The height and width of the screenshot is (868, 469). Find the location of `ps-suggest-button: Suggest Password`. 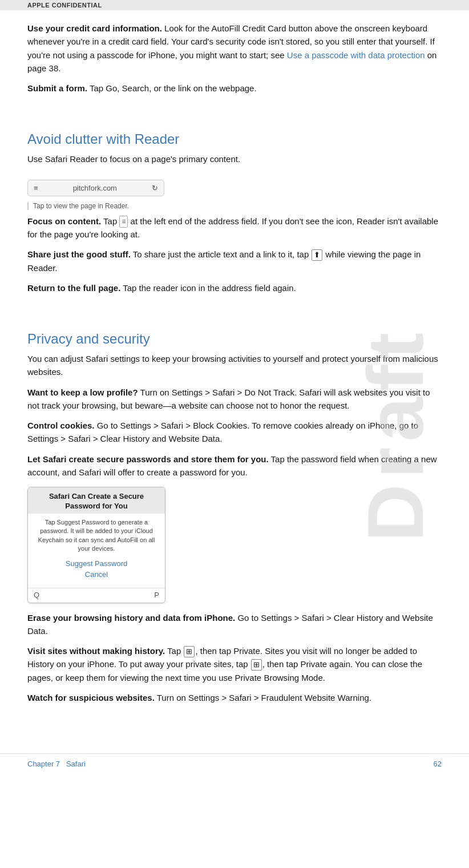

ps-suggest-button: Suggest Password is located at coordinates (96, 564).